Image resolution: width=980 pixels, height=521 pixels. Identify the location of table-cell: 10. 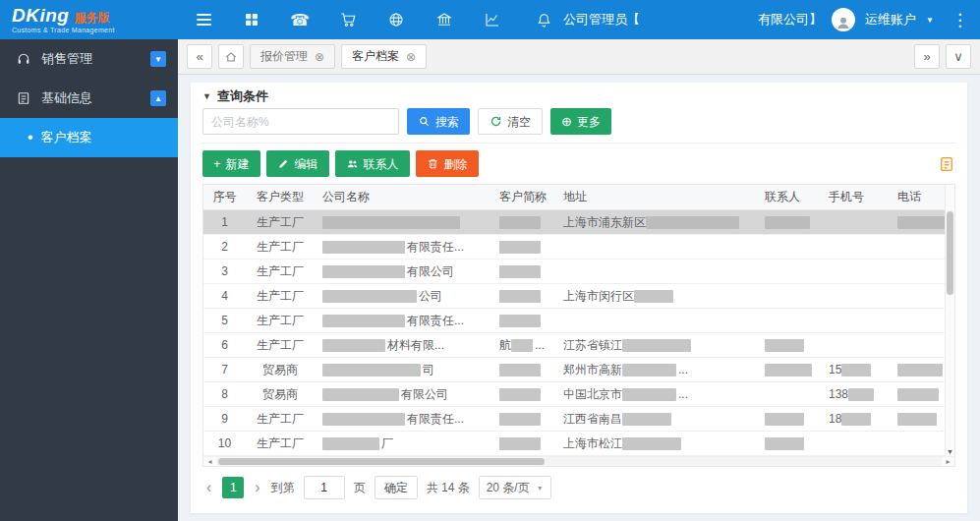
(224, 443).